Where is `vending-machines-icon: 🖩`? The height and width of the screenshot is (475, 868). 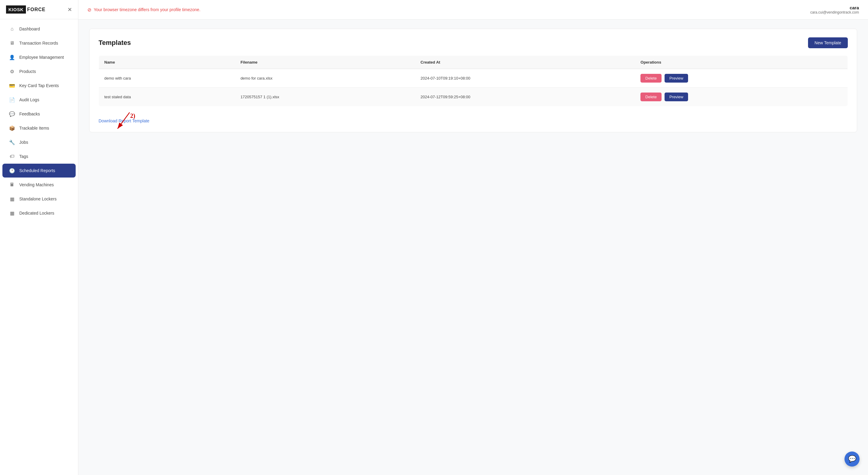 vending-machines-icon: 🖩 is located at coordinates (12, 185).